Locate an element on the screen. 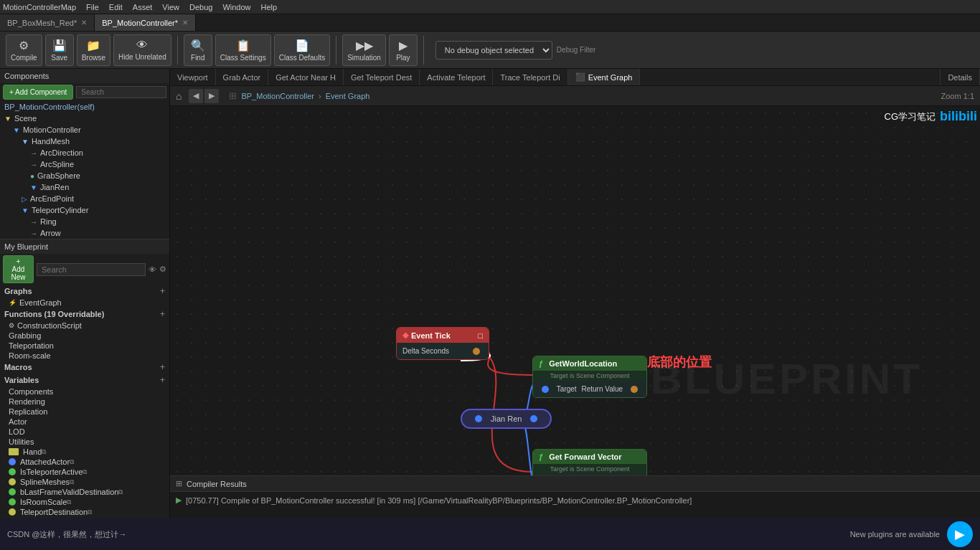  get-world-target-pin is located at coordinates (545, 389).